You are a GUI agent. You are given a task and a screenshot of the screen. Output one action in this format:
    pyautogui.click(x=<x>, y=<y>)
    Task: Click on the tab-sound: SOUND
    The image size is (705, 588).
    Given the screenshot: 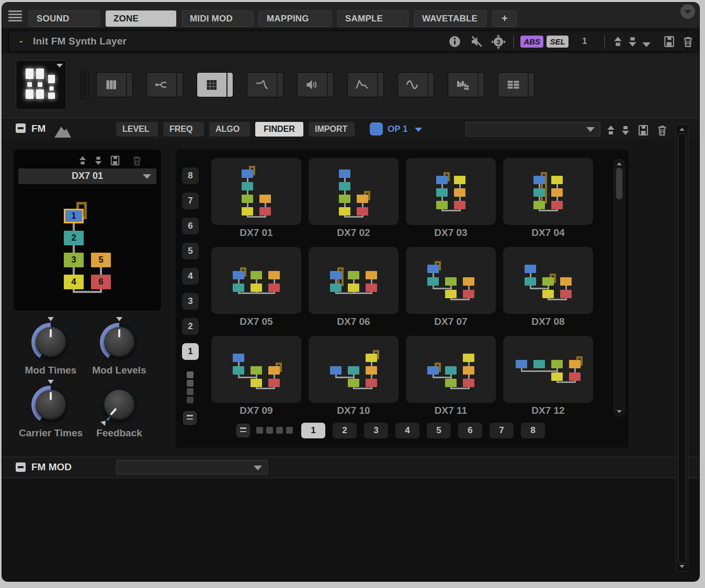 What is the action you would take?
    pyautogui.click(x=64, y=19)
    